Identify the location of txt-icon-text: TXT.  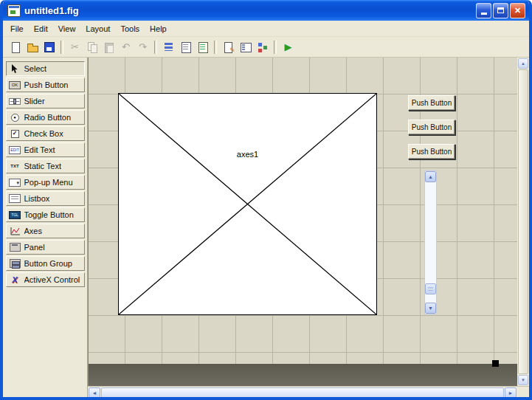
(15, 167).